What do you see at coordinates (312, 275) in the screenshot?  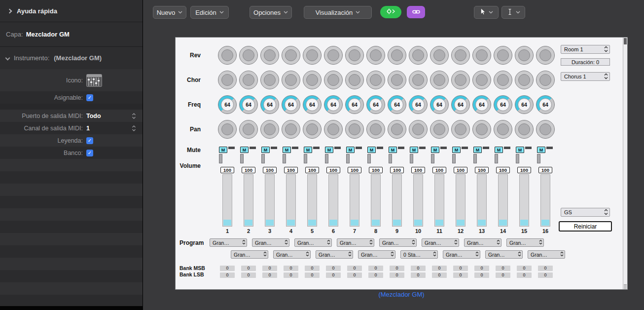 I see `bank-lsb-ch5: 0` at bounding box center [312, 275].